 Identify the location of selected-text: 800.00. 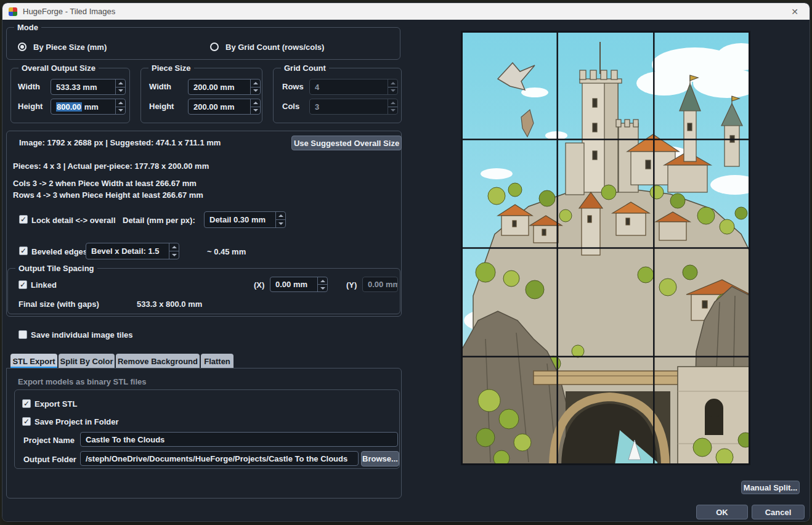
(69, 107).